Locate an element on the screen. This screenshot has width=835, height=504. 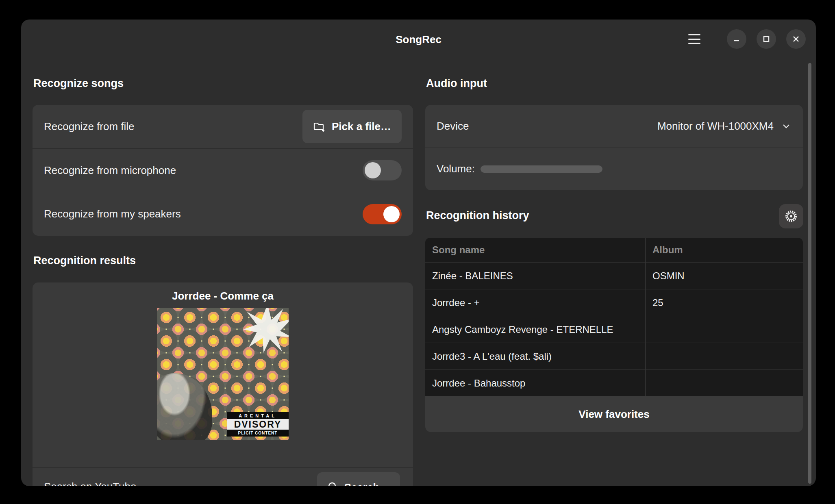
microphone-toggle is located at coordinates (382, 170).